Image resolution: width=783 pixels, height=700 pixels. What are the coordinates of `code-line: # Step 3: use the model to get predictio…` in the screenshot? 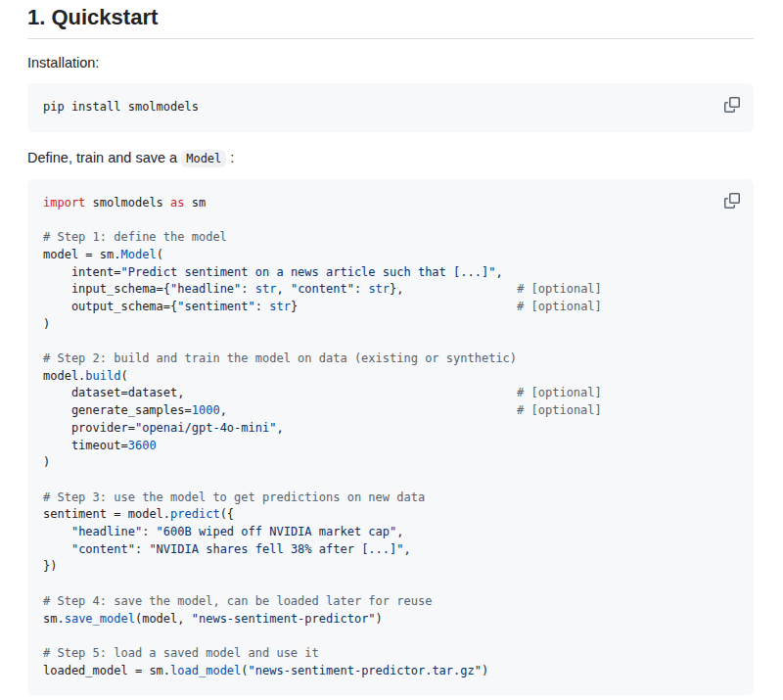 It's located at (391, 498).